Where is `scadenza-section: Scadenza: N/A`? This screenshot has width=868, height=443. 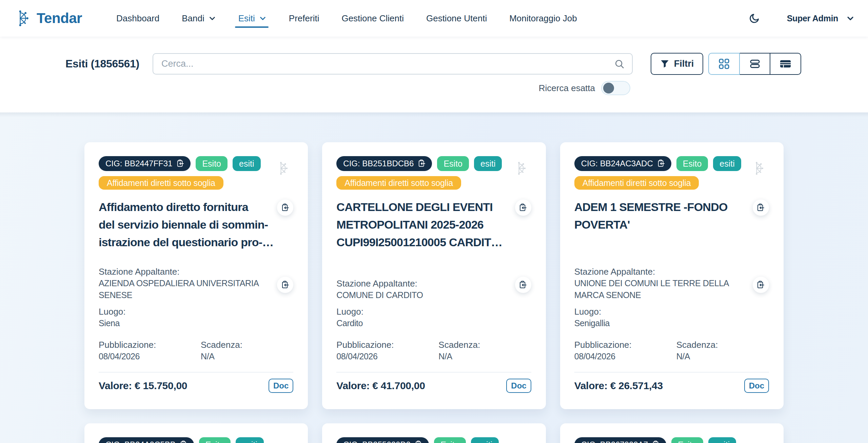 scadenza-section: Scadenza: N/A is located at coordinates (723, 352).